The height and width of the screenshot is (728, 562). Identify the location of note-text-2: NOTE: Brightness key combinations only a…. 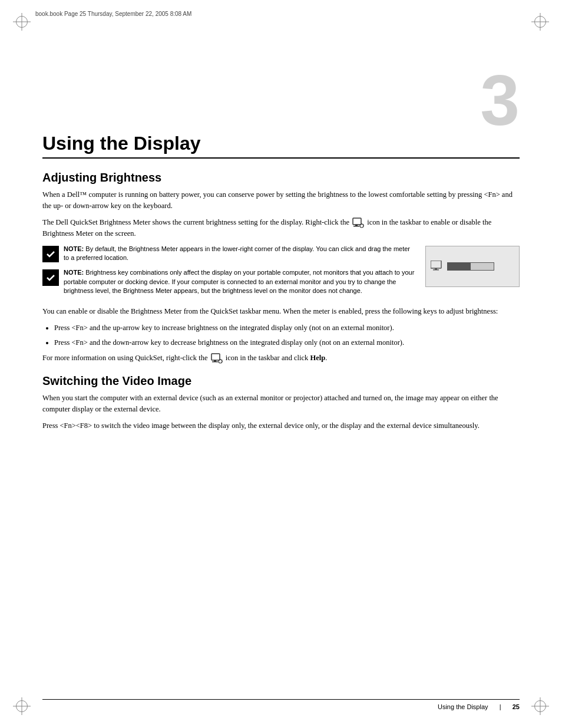
(240, 282).